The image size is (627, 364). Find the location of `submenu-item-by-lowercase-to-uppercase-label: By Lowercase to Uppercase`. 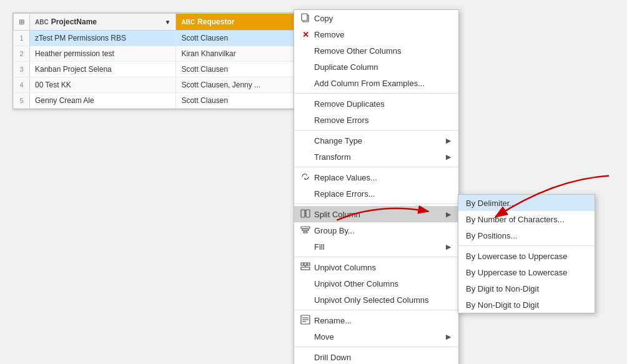

submenu-item-by-lowercase-to-uppercase-label: By Lowercase to Uppercase is located at coordinates (517, 256).